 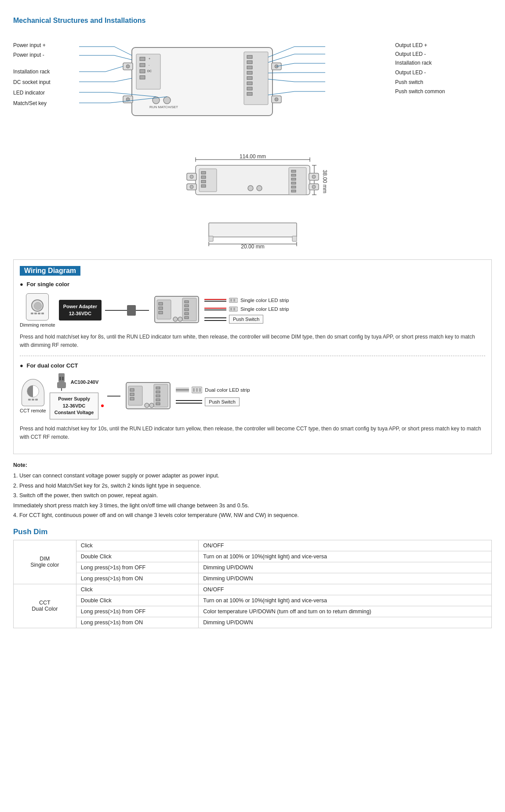 What do you see at coordinates (213, 402) in the screenshot?
I see `dual-push-switch-row: Push Switch` at bounding box center [213, 402].